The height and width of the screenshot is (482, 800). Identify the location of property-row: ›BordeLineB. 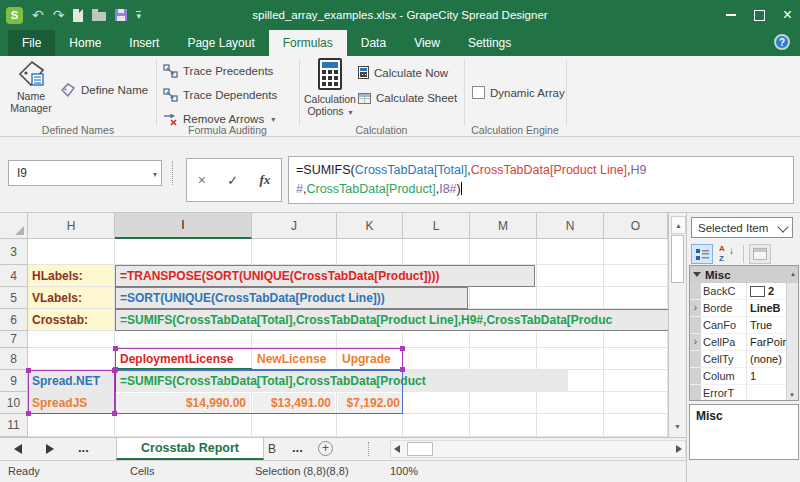
(744, 308).